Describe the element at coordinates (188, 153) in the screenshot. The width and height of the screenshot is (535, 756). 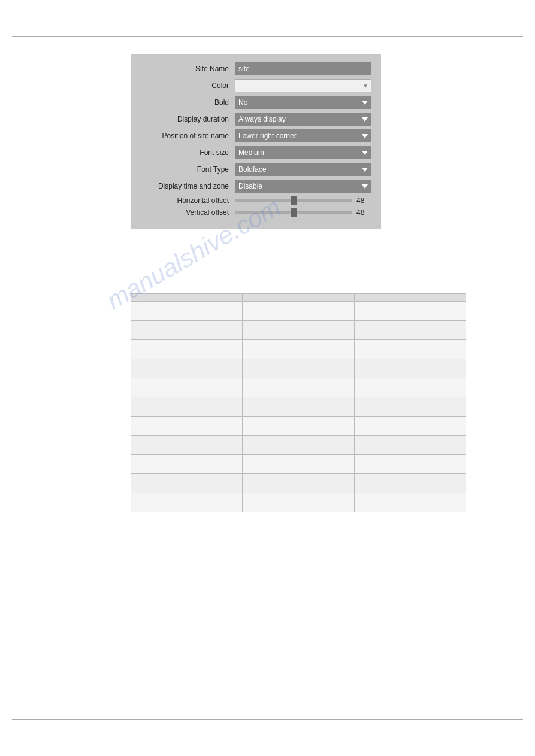
I see `font-size-label: Font size` at that location.